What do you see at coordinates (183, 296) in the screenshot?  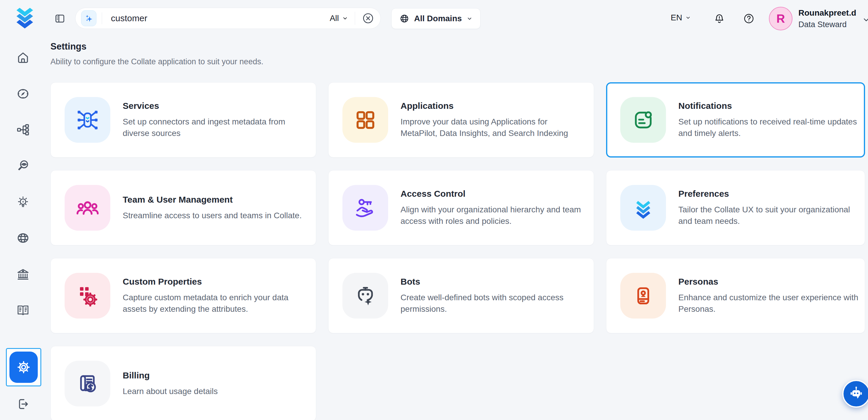 I see `card-custom-properties: Custom Properties Capture custom metadat…` at bounding box center [183, 296].